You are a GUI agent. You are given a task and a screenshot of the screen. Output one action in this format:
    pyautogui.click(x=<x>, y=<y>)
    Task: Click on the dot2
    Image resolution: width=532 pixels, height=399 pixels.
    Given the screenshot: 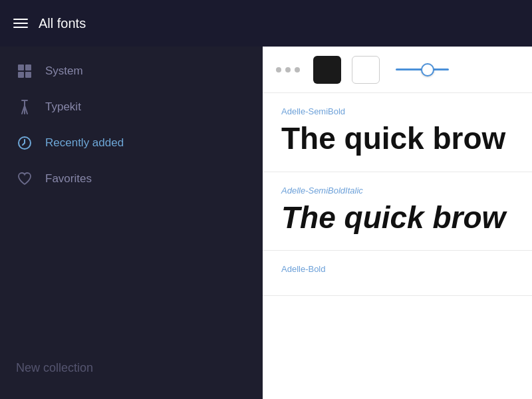 What is the action you would take?
    pyautogui.click(x=288, y=70)
    